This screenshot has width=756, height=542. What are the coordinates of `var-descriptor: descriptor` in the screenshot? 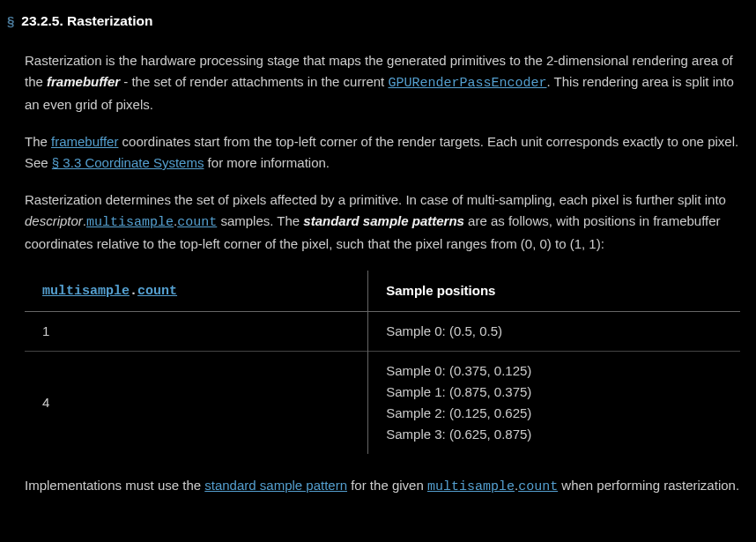 It's located at (54, 220).